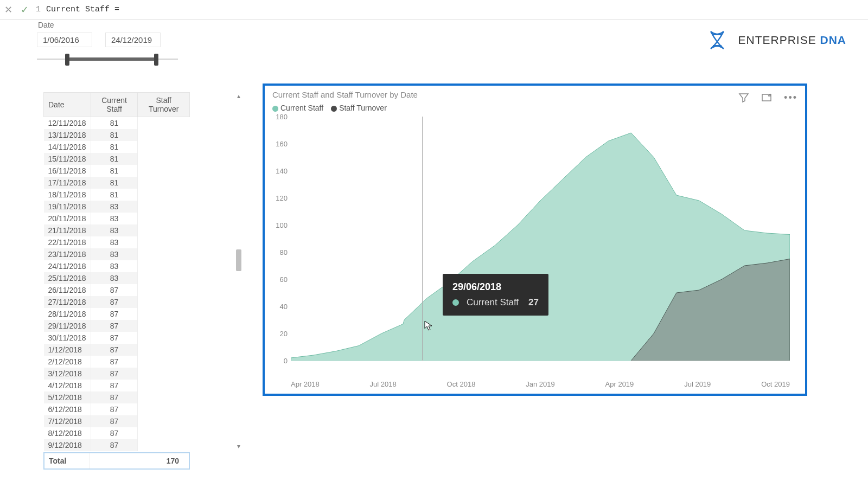 This screenshot has width=868, height=488. Describe the element at coordinates (117, 135) in the screenshot. I see `table-row: 13/11/201881` at that location.